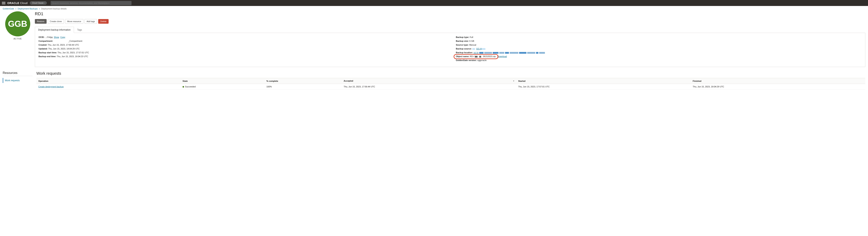 This screenshot has height=236, width=868. Describe the element at coordinates (603, 87) in the screenshot. I see `started-cell: Thu, Jun 15, 2023, 17:57:01 UTC` at that location.